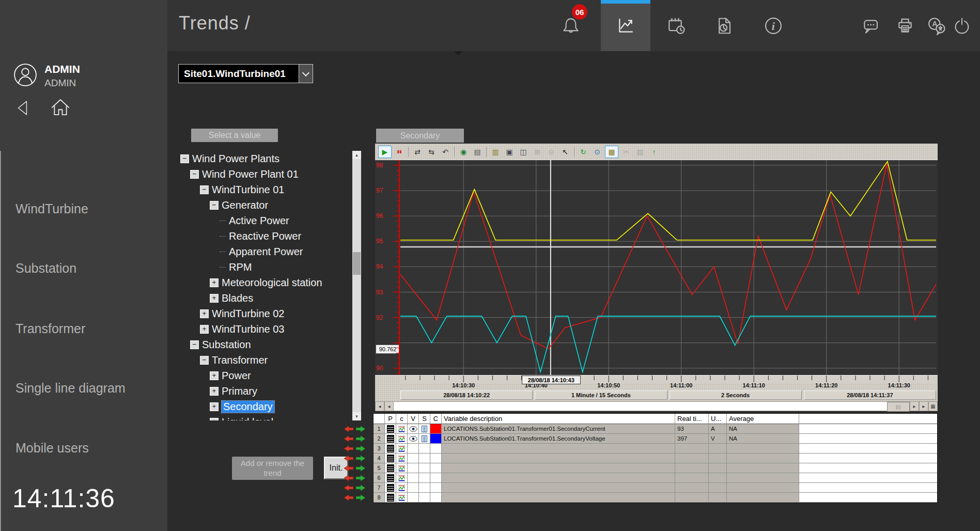  What do you see at coordinates (358, 498) in the screenshot?
I see `trend-row-8-arrows` at bounding box center [358, 498].